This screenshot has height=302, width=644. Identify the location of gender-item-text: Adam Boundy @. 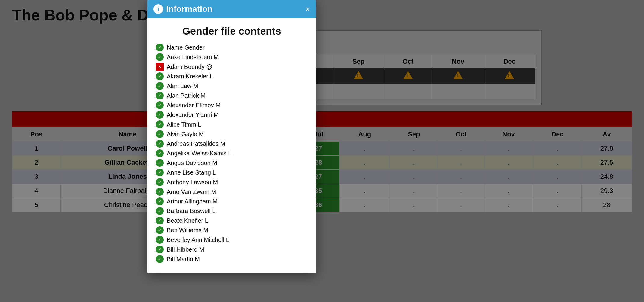
(190, 67).